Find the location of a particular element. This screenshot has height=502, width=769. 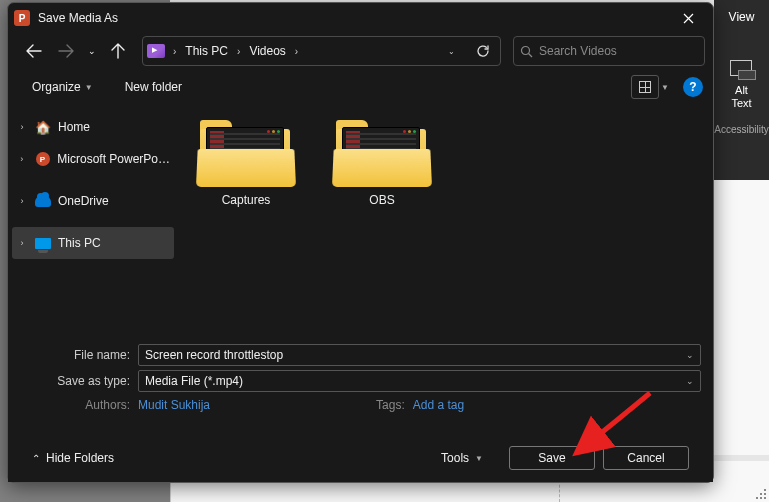

filename-label: File name: is located at coordinates (75, 355).